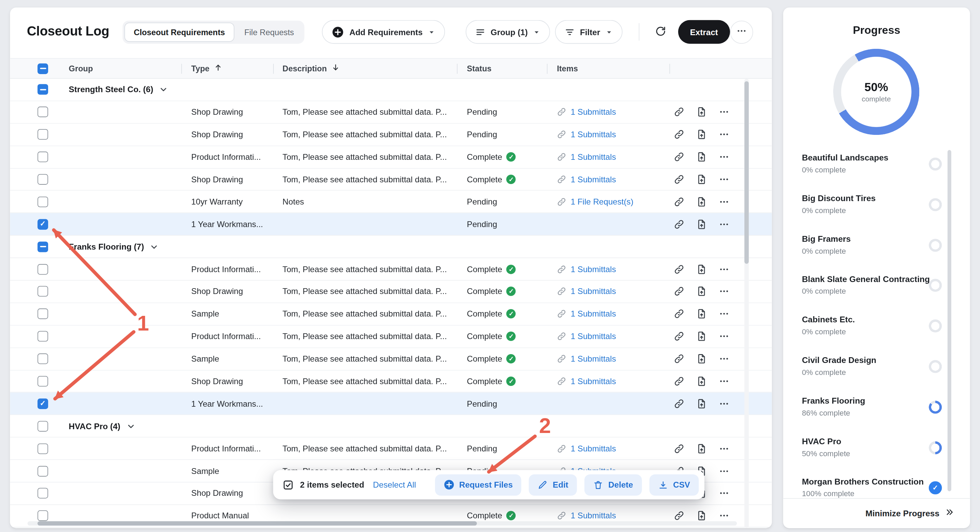 Image resolution: width=980 pixels, height=532 pixels. What do you see at coordinates (180, 32) in the screenshot?
I see `tab-closeout-requirements: Closeout Requirements` at bounding box center [180, 32].